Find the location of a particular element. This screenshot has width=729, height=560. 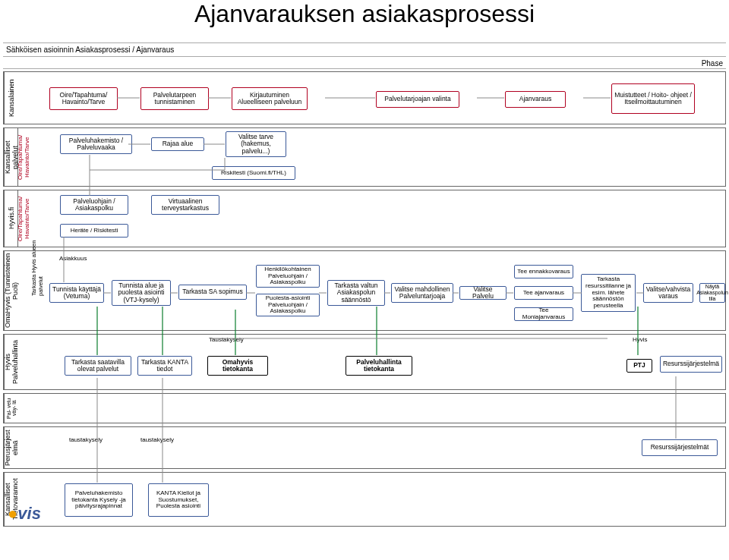

box-muistutteet: Muistutteet / Hoito- ohjeet / Itseilmoit… is located at coordinates (653, 99).